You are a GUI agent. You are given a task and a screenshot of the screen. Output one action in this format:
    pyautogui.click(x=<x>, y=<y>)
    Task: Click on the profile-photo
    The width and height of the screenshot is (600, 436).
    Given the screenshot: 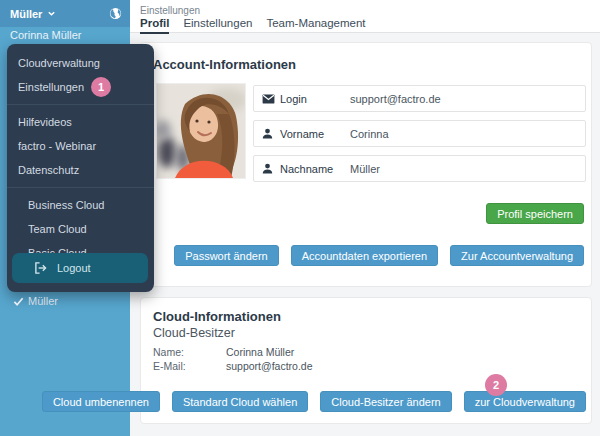 What is the action you would take?
    pyautogui.click(x=201, y=131)
    